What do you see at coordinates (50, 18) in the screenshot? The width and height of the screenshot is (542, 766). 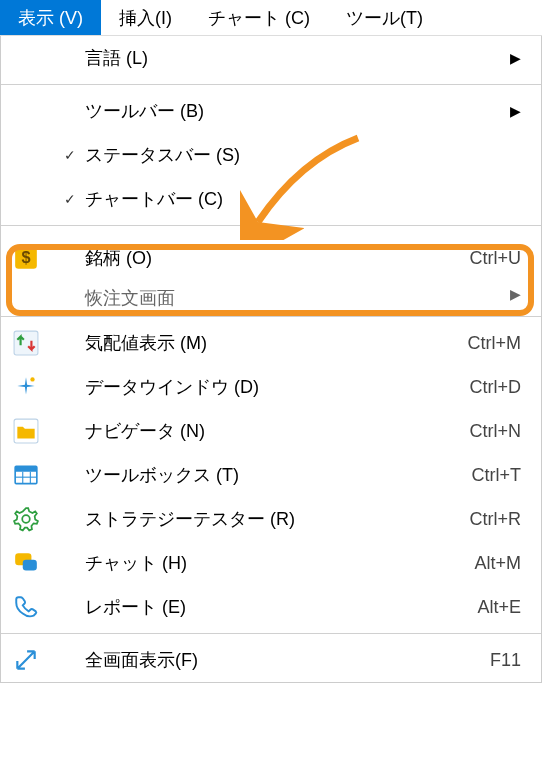 I see `menubar-label: 表示 (V)` at bounding box center [50, 18].